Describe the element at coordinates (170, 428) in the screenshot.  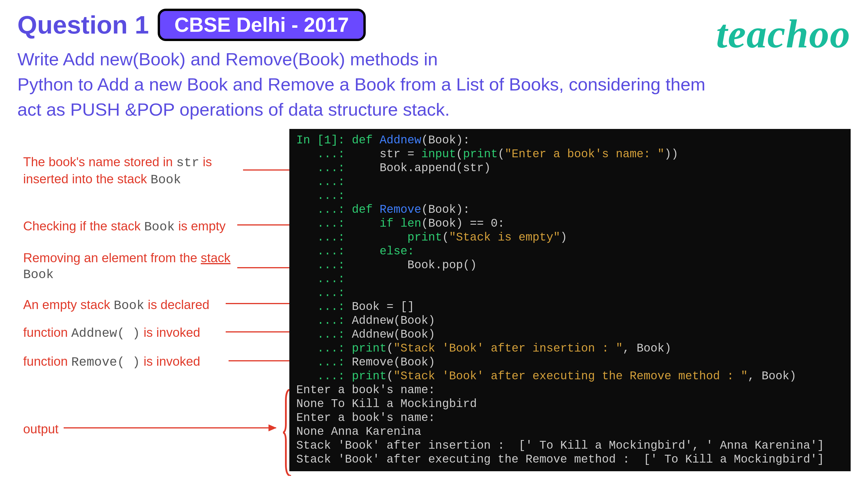
I see `arrow-icon` at that location.